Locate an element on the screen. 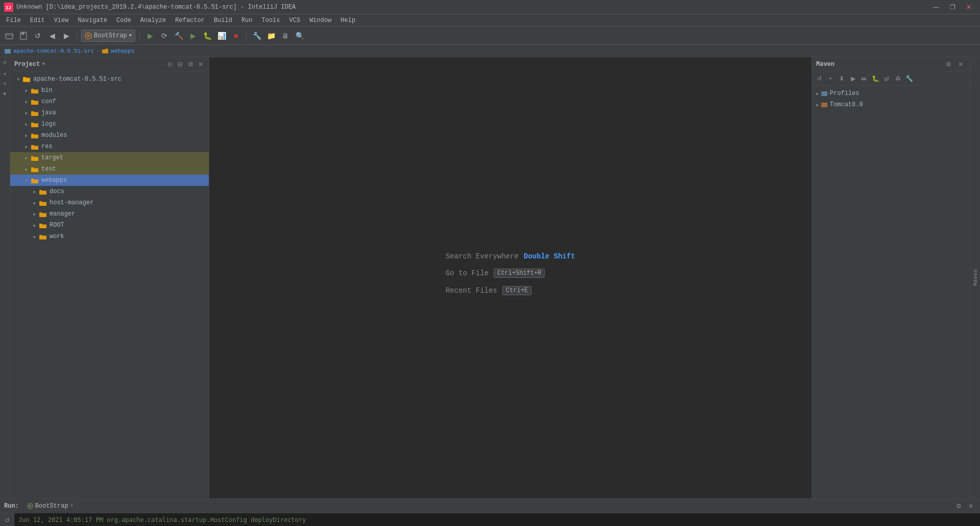 This screenshot has width=980, height=526. svg-text: IJ is located at coordinates (8, 8).